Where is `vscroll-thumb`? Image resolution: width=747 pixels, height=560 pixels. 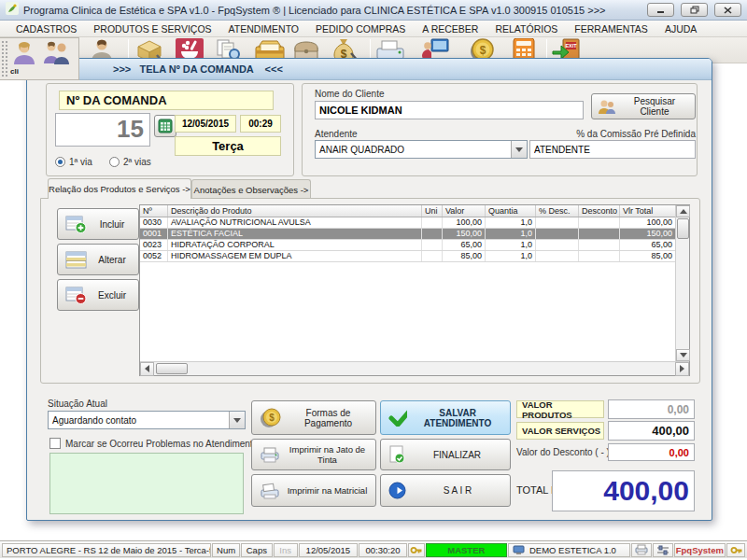 vscroll-thumb is located at coordinates (684, 229).